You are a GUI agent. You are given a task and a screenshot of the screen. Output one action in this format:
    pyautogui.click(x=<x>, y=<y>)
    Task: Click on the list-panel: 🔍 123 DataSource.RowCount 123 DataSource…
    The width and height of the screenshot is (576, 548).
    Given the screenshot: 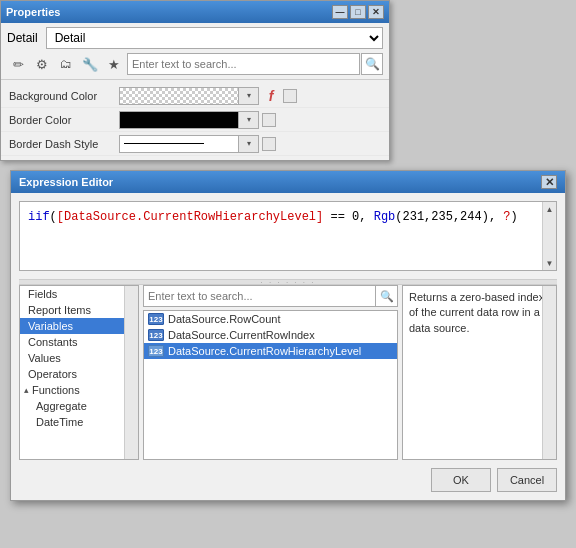 What is the action you would take?
    pyautogui.click(x=270, y=372)
    